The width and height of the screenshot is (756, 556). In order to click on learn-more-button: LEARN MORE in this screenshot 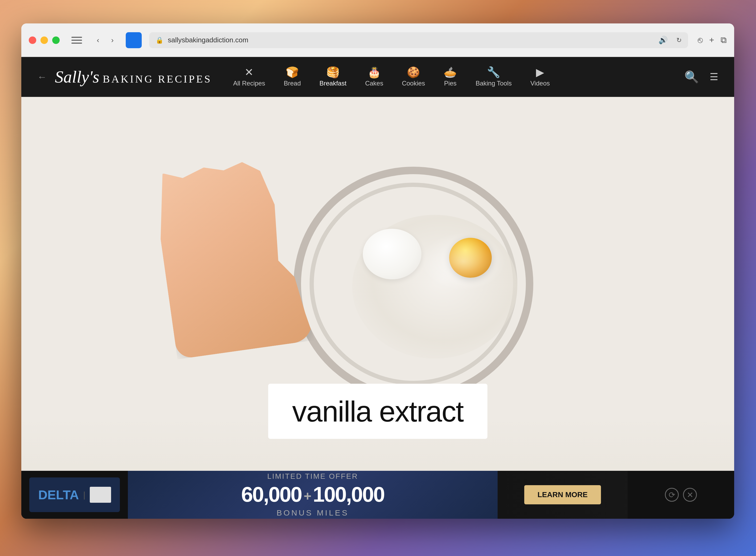, I will do `click(562, 495)`.